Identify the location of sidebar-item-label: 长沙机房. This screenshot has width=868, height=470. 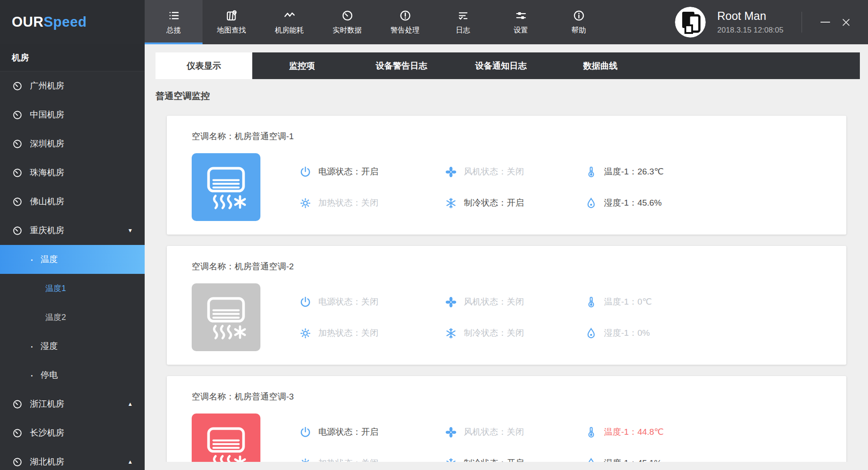
(47, 433).